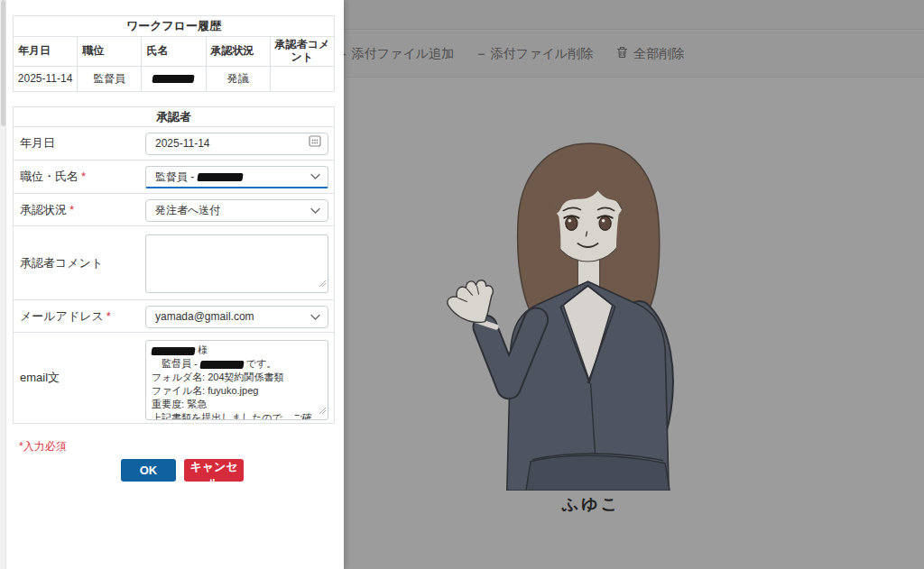 Image resolution: width=924 pixels, height=569 pixels. I want to click on add-attachment-button: + 添付ファイル追加, so click(396, 54).